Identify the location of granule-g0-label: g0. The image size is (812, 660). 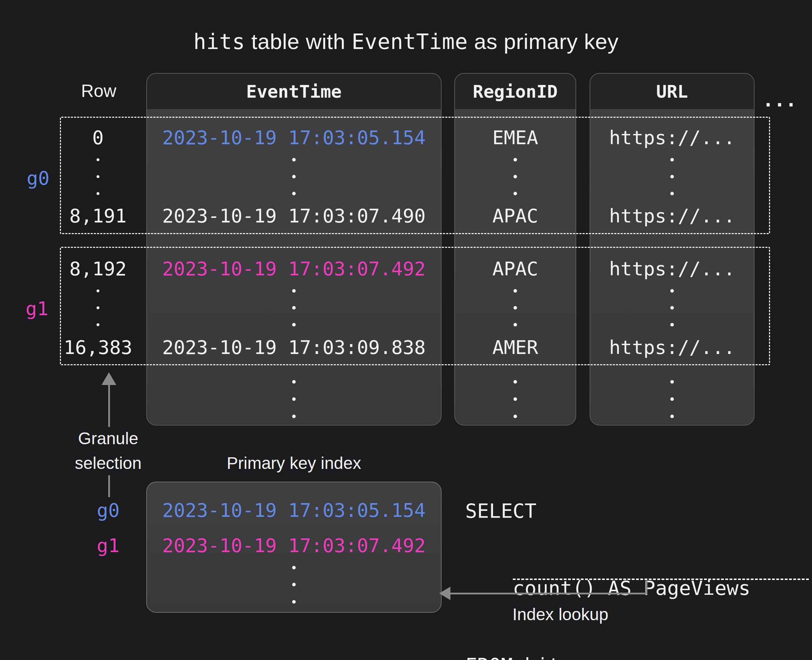
(38, 178).